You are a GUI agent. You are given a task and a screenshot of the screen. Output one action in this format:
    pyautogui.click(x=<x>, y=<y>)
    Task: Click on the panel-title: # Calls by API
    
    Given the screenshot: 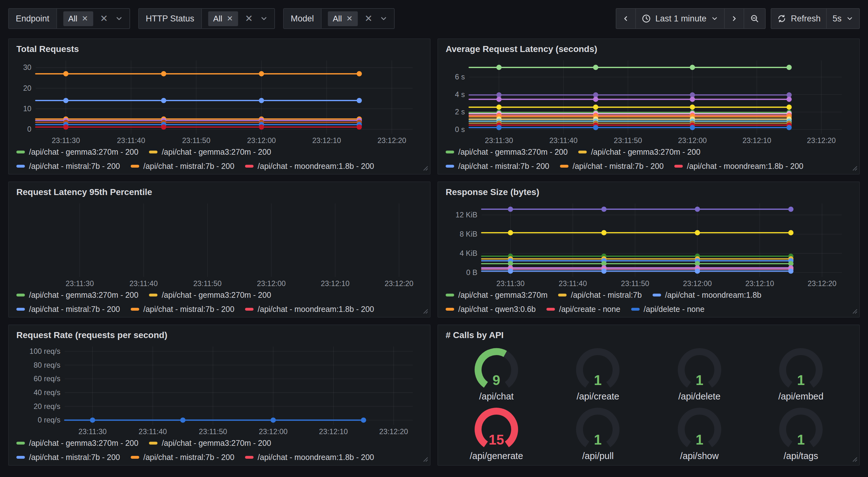 What is the action you would take?
    pyautogui.click(x=649, y=335)
    